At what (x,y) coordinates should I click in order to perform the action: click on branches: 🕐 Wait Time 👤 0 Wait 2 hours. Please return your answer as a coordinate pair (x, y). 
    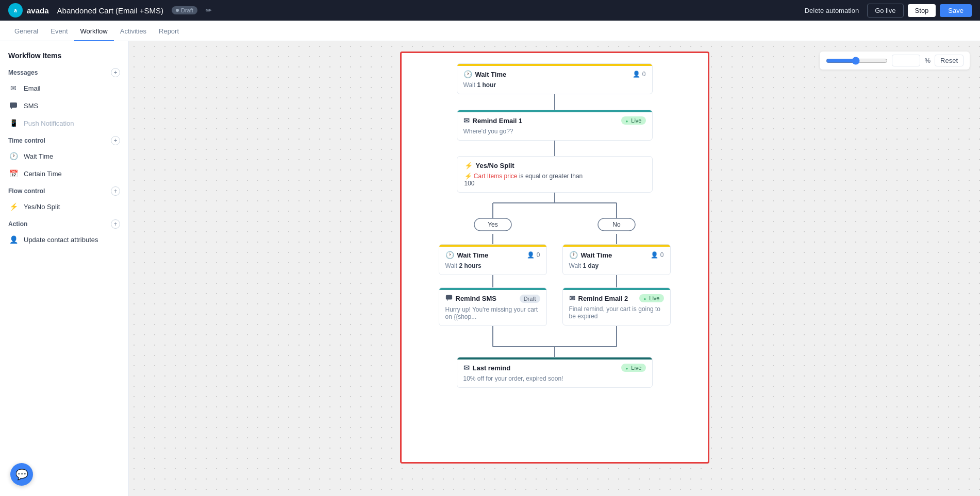
    Looking at the image, I should click on (555, 280).